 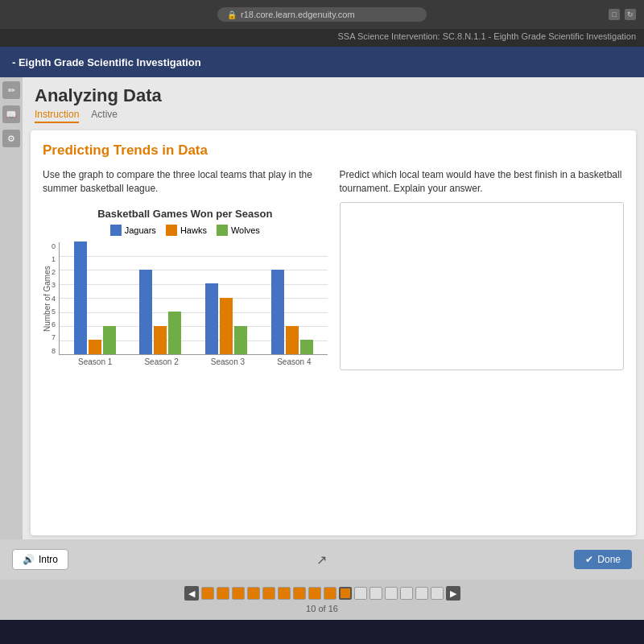 What do you see at coordinates (171, 230) in the screenshot?
I see `legend-hawks-color` at bounding box center [171, 230].